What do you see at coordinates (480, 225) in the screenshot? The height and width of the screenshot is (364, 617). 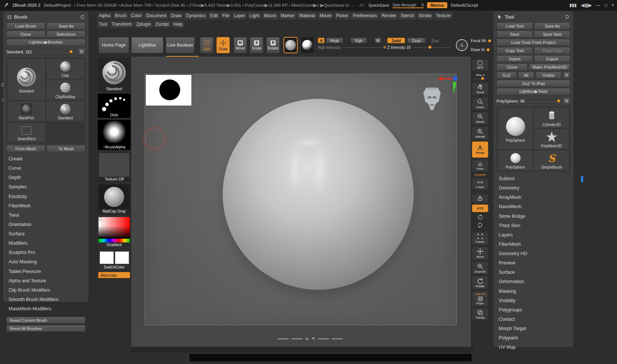 I see `radial-rotation-toggle` at bounding box center [480, 225].